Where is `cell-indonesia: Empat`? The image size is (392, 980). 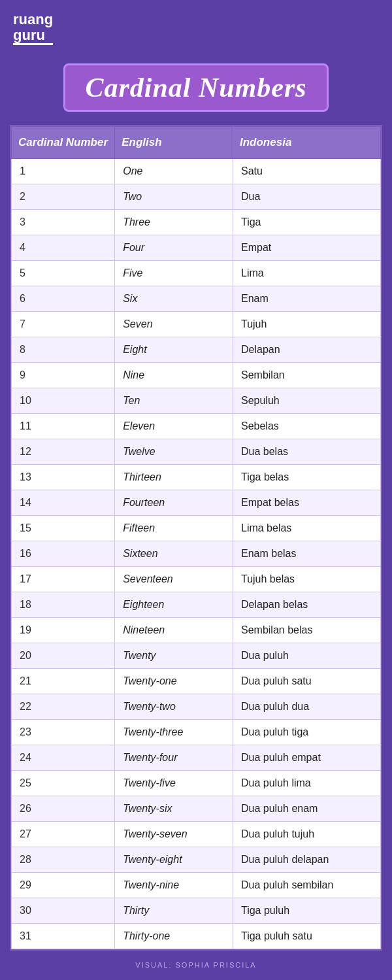
cell-indonesia: Empat is located at coordinates (306, 248).